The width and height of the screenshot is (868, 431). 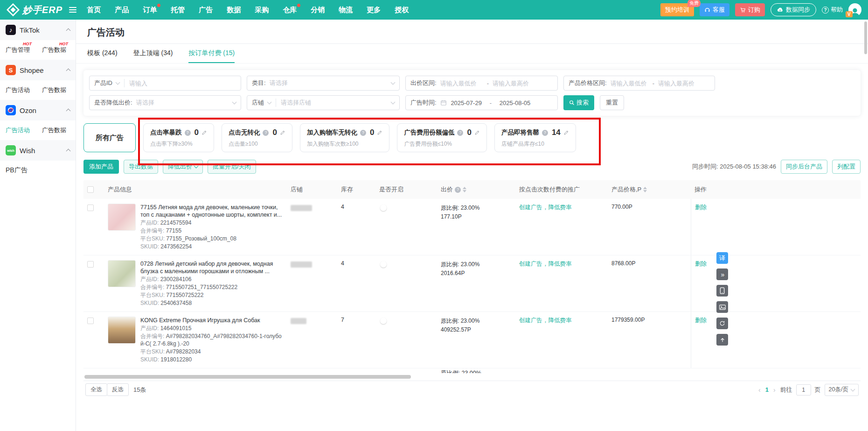 I want to click on lower-bid-dropdown-button: 降低出价, so click(x=183, y=167).